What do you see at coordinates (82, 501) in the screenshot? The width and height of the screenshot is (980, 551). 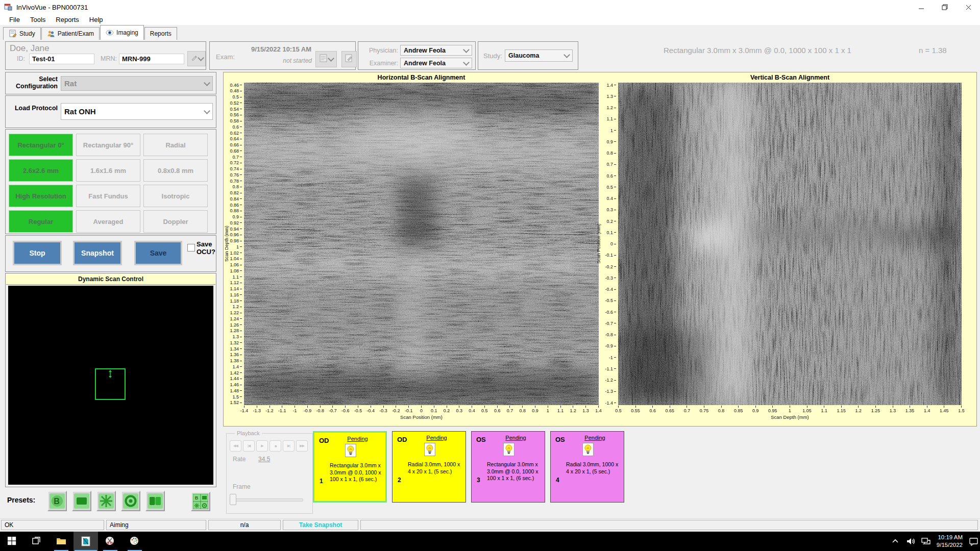 I see `rectangular-preset-button` at bounding box center [82, 501].